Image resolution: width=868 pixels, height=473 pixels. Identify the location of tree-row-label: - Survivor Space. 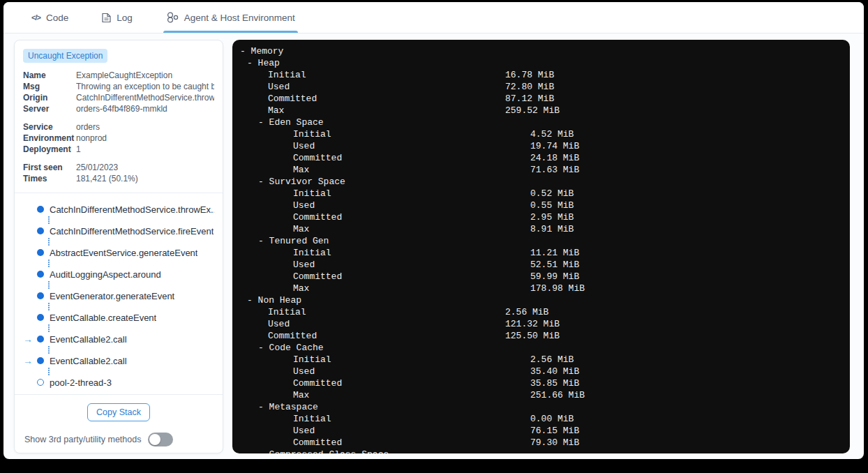
(377, 181).